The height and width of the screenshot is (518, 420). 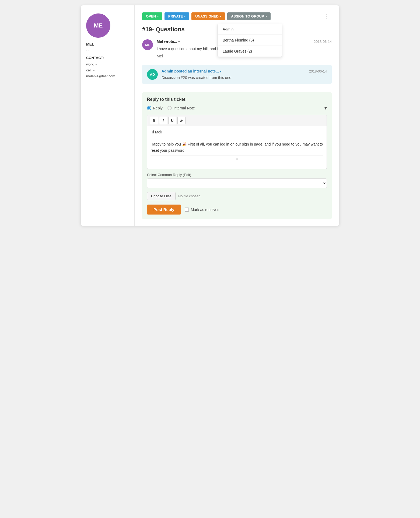 I want to click on tab-reply: Reply, so click(x=155, y=108).